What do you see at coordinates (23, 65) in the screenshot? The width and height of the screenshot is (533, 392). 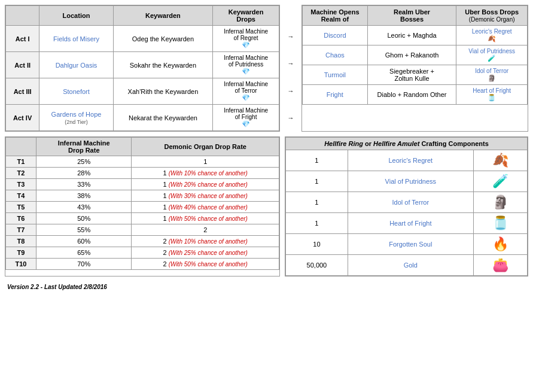 I see `act-label: Act II` at bounding box center [23, 65].